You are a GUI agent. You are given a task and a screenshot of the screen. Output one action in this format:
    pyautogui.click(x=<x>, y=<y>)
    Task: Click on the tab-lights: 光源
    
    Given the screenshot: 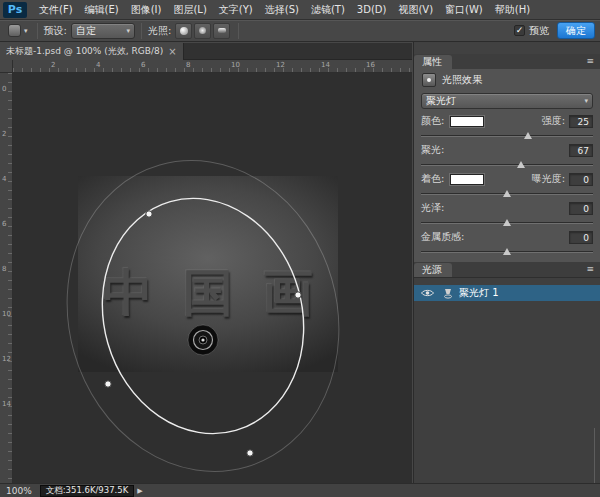 What is the action you would take?
    pyautogui.click(x=433, y=270)
    